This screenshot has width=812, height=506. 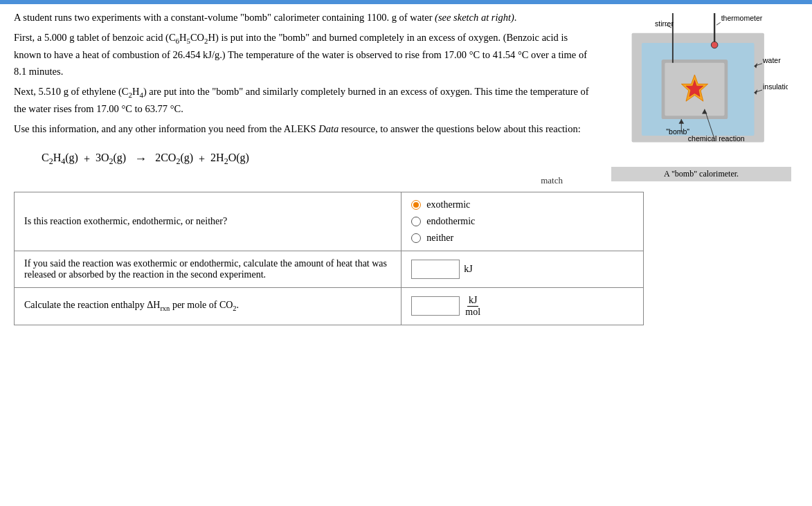 What do you see at coordinates (416, 238) in the screenshot?
I see `radio-circle-neither` at bounding box center [416, 238].